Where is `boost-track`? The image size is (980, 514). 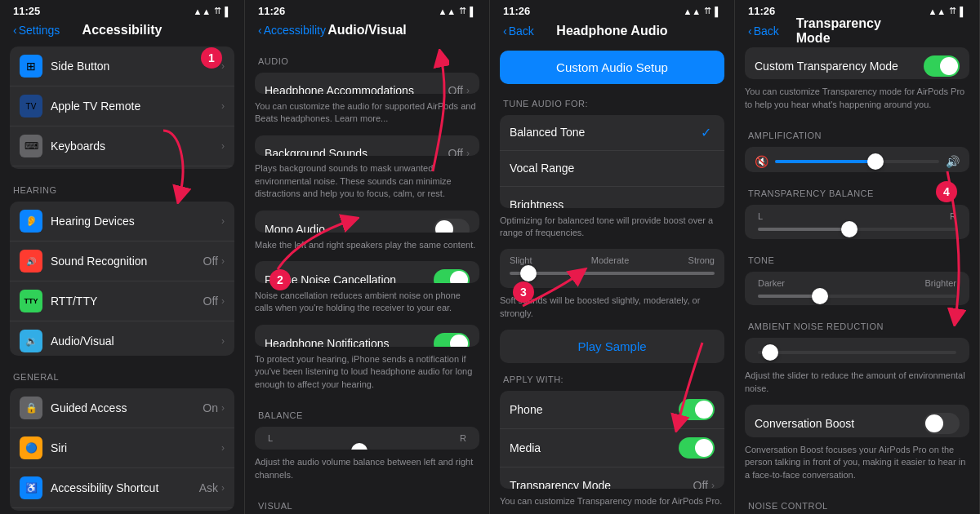 boost-track is located at coordinates (612, 273).